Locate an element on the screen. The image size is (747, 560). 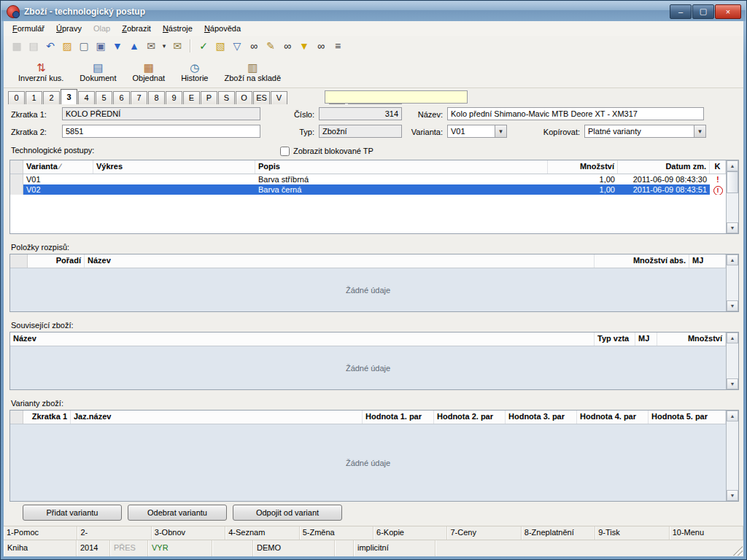
col-hodnota-1: Hodnota 1. par is located at coordinates (398, 417).